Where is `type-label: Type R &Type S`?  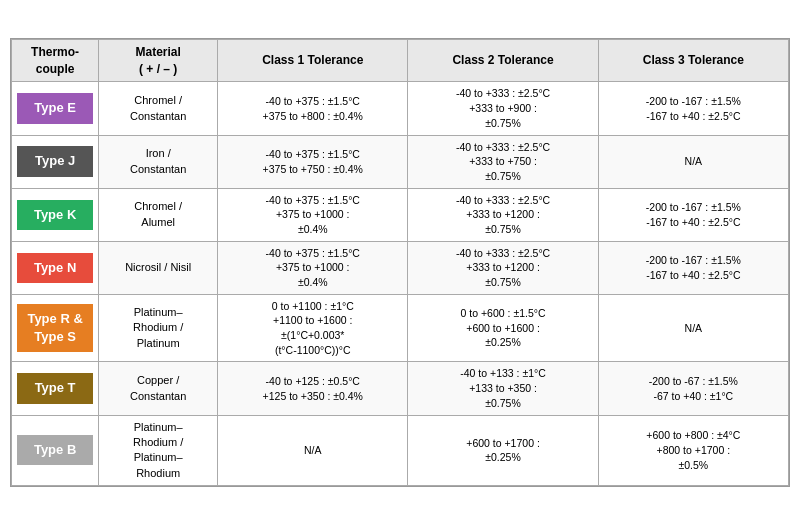 type-label: Type R &Type S is located at coordinates (55, 328).